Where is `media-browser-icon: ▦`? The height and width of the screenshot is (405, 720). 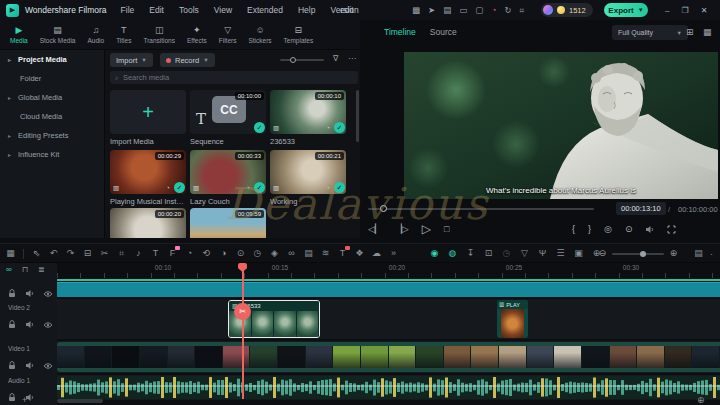
media-browser-icon: ▦ is located at coordinates (10, 254).